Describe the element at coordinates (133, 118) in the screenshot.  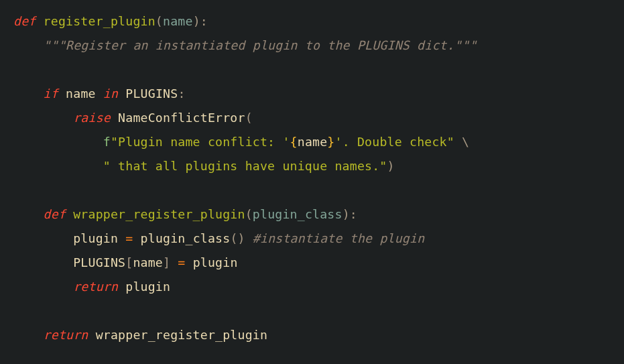
I see `line-5: raise NameConflictError(` at that location.